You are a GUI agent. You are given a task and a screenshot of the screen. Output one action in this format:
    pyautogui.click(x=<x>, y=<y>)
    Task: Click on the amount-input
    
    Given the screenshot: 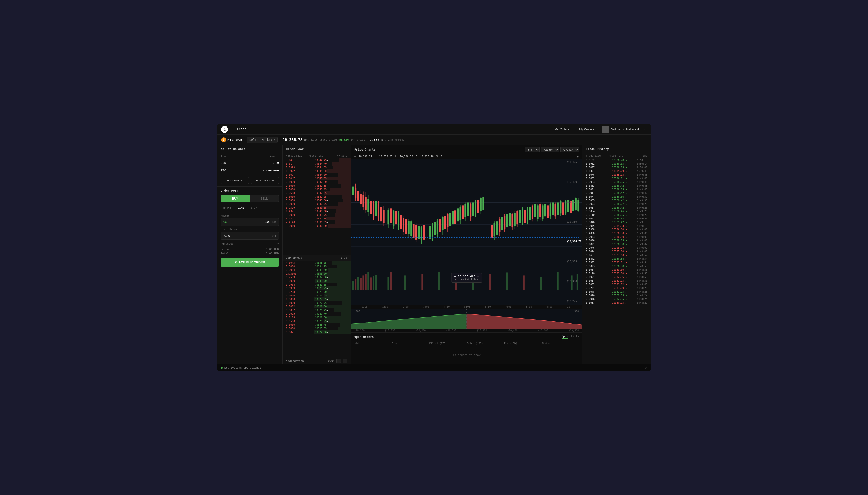 What is the action you would take?
    pyautogui.click(x=250, y=222)
    